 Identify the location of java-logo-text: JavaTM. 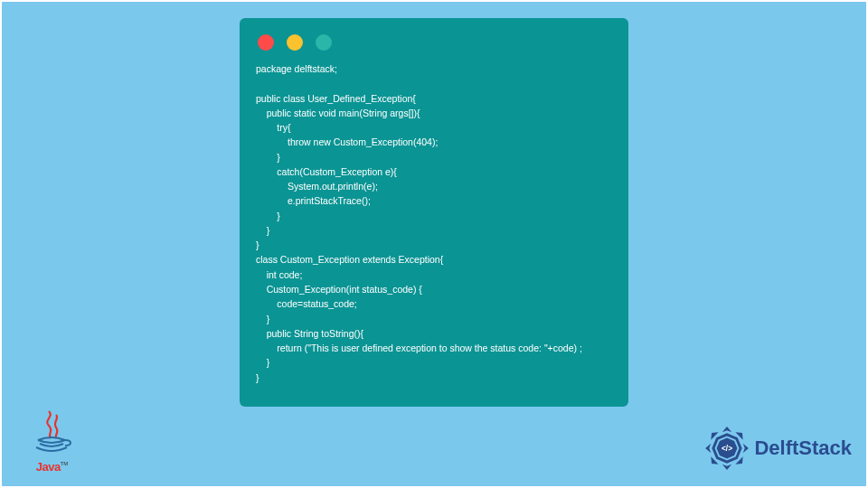
(52, 466).